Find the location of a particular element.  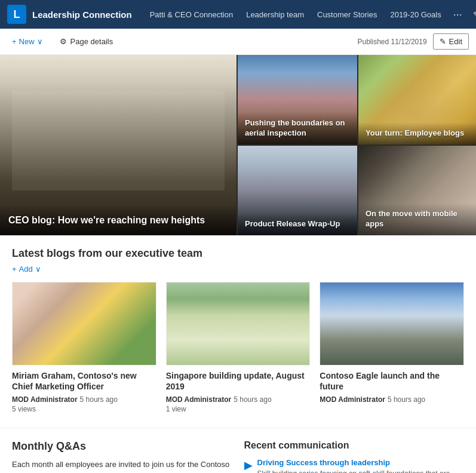

navbar-actions: ✎ Edit ★ Following ↗ Share site is located at coordinates (472, 14).